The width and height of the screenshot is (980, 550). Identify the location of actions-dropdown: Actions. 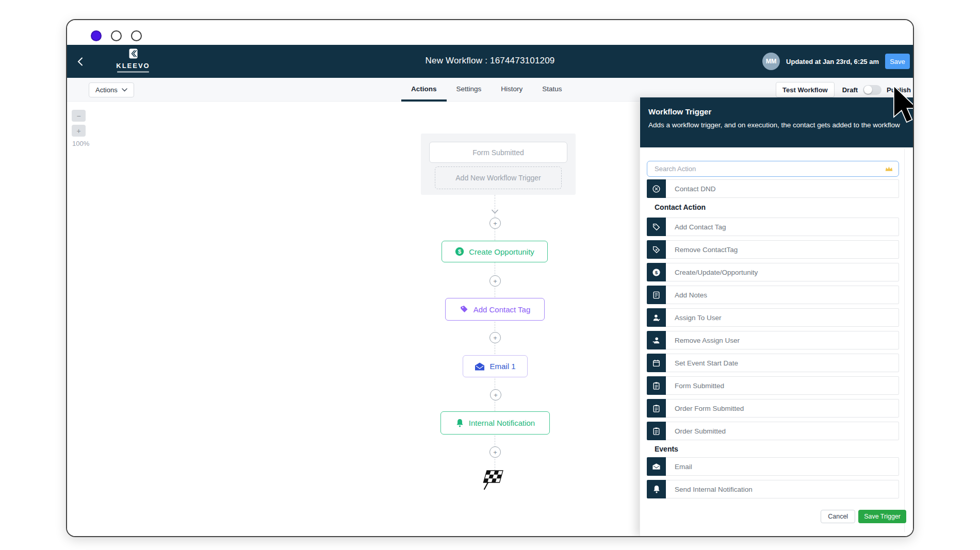
(111, 90).